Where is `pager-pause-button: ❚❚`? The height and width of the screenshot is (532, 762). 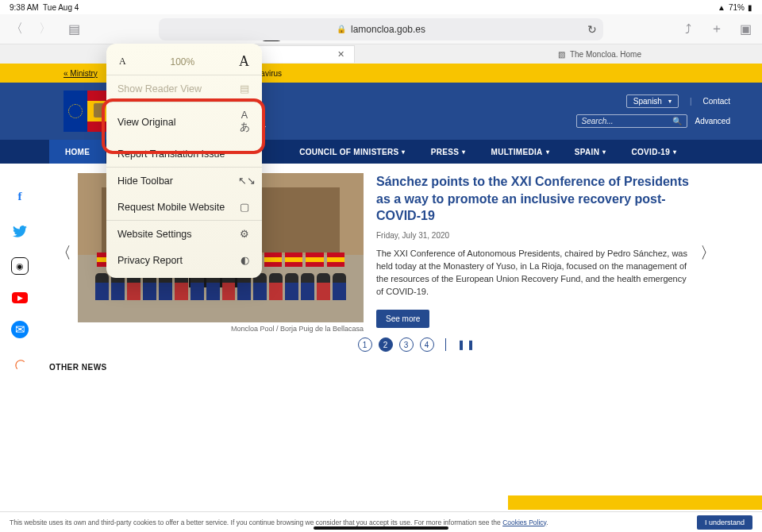
pager-pause-button: ❚❚ is located at coordinates (467, 345).